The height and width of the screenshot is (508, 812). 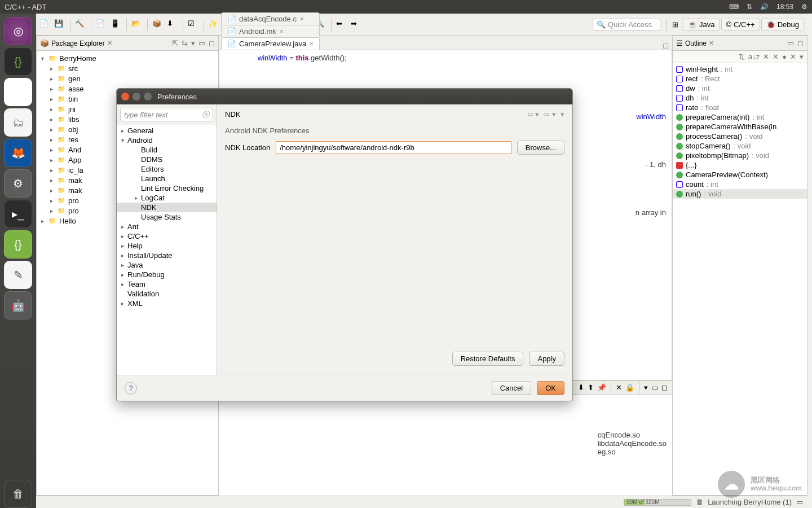 What do you see at coordinates (701, 25) in the screenshot?
I see `perspective-java: ☕Java` at bounding box center [701, 25].